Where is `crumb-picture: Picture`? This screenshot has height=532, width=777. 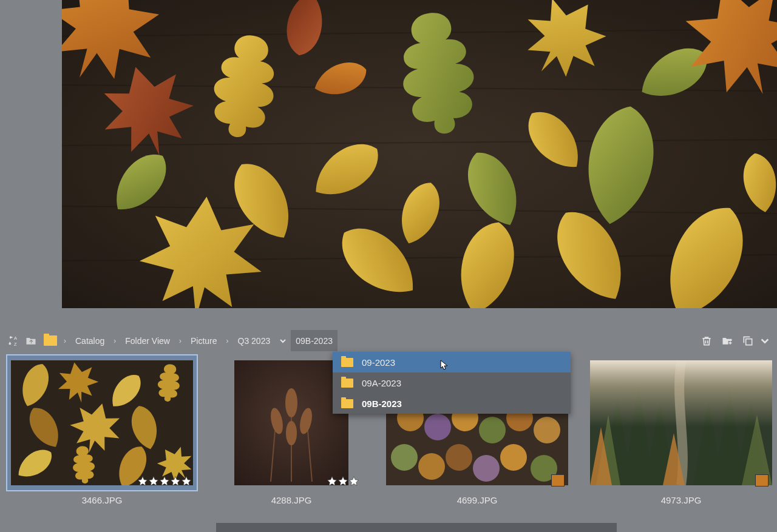
crumb-picture: Picture is located at coordinates (204, 341).